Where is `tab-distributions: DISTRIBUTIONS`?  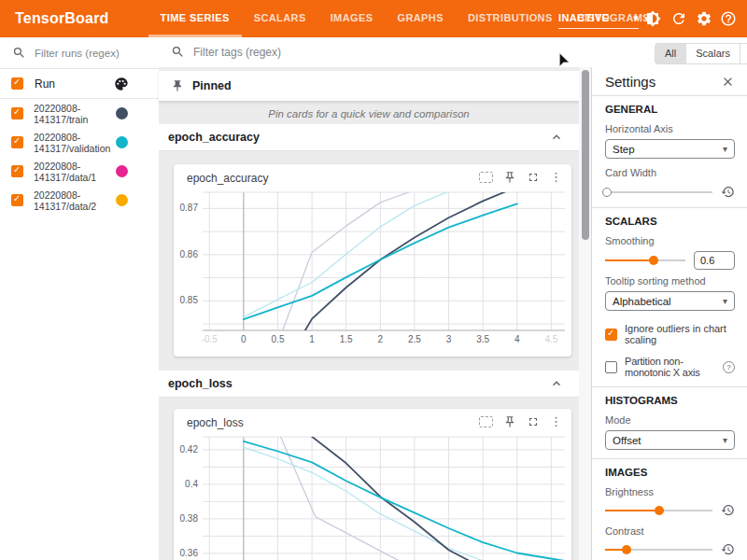
tab-distributions: DISTRIBUTIONS is located at coordinates (510, 19).